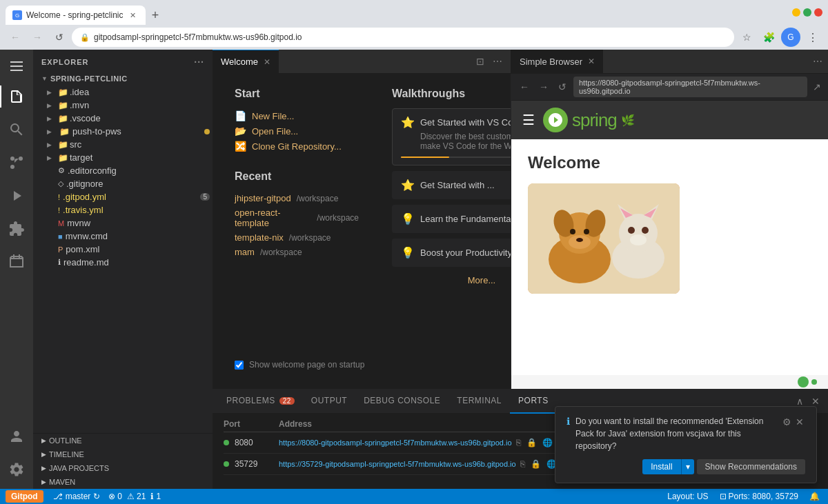 The image size is (828, 504). Describe the element at coordinates (297, 199) in the screenshot. I see `recent-item-0: jhipster-gitpod /workspace` at that location.